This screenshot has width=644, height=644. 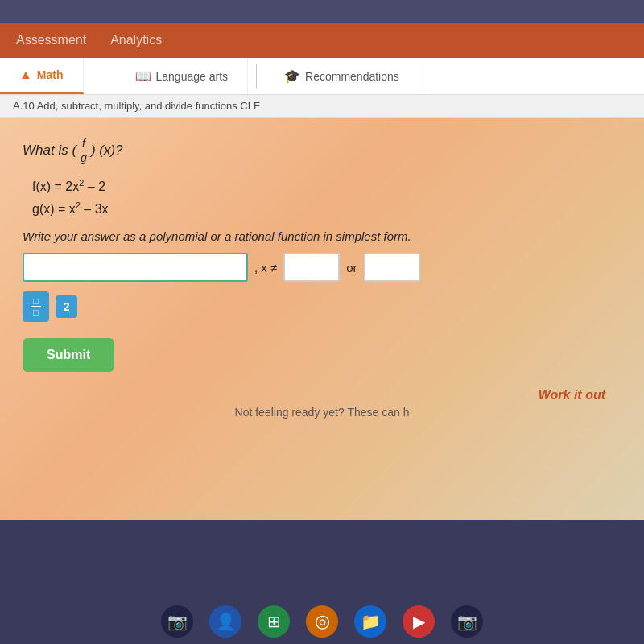 I want to click on submit-button: Submit, so click(x=68, y=355).